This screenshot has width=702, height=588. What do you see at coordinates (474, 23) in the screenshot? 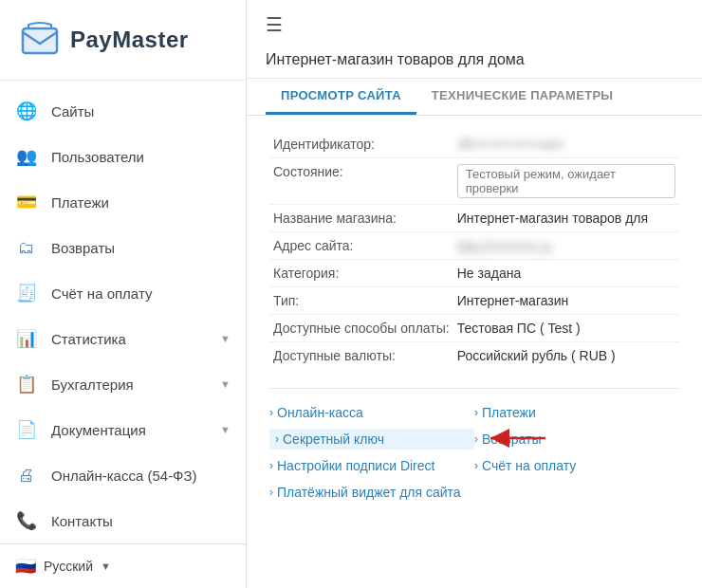
I see `topbar-menu-row: ☰` at bounding box center [474, 23].